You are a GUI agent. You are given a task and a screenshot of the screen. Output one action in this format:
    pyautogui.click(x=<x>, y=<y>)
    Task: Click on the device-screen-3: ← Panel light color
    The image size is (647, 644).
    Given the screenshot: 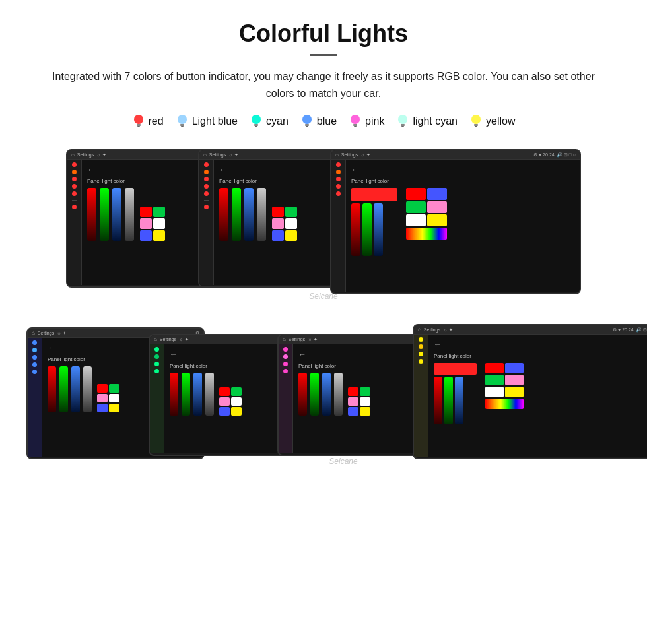 What is the action you would take?
    pyautogui.click(x=456, y=226)
    